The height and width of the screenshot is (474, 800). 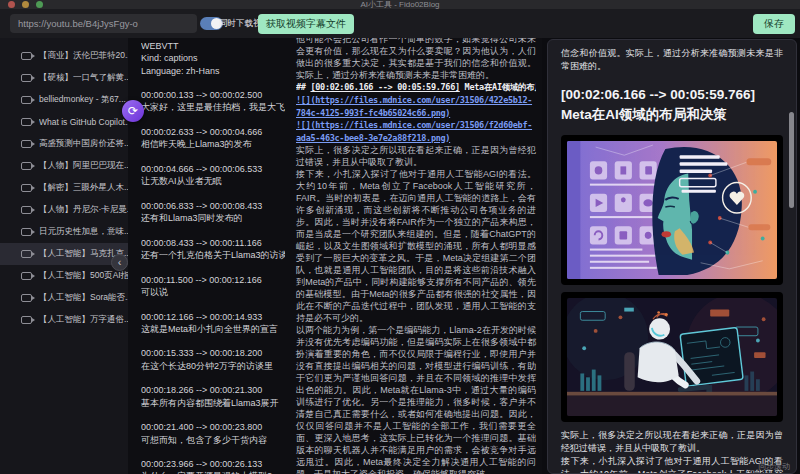 What do you see at coordinates (213, 71) in the screenshot?
I see `subtitle-line: Language: zh-Hans` at bounding box center [213, 71].